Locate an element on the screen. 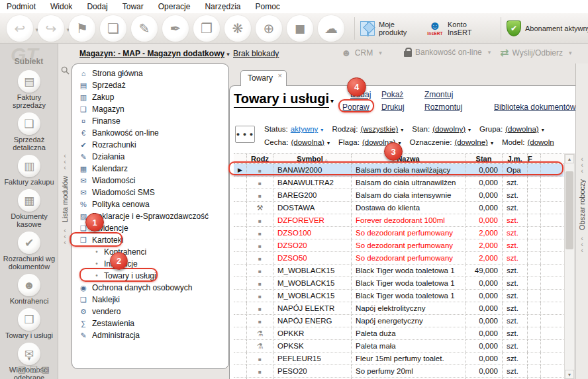 The image size is (588, 379). warehouse-selector: Magazyn: - MAP - Magazyn dodatkowy▾ is located at coordinates (155, 54).